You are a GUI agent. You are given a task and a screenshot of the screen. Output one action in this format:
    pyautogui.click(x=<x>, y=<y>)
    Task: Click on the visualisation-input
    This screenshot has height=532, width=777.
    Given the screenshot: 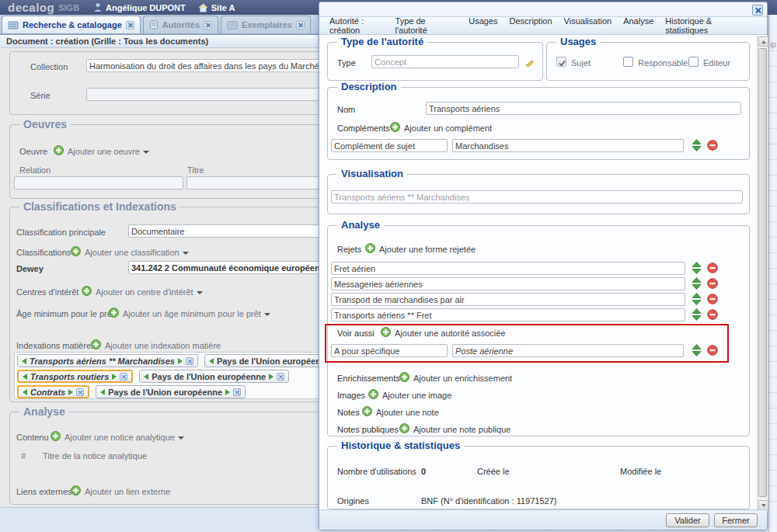 What is the action you would take?
    pyautogui.click(x=537, y=197)
    